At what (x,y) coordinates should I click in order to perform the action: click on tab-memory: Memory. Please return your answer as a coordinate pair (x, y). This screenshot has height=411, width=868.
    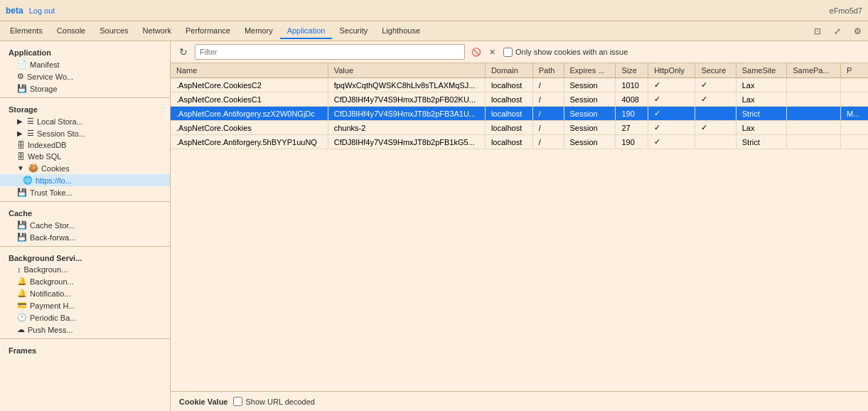
    Looking at the image, I should click on (259, 31).